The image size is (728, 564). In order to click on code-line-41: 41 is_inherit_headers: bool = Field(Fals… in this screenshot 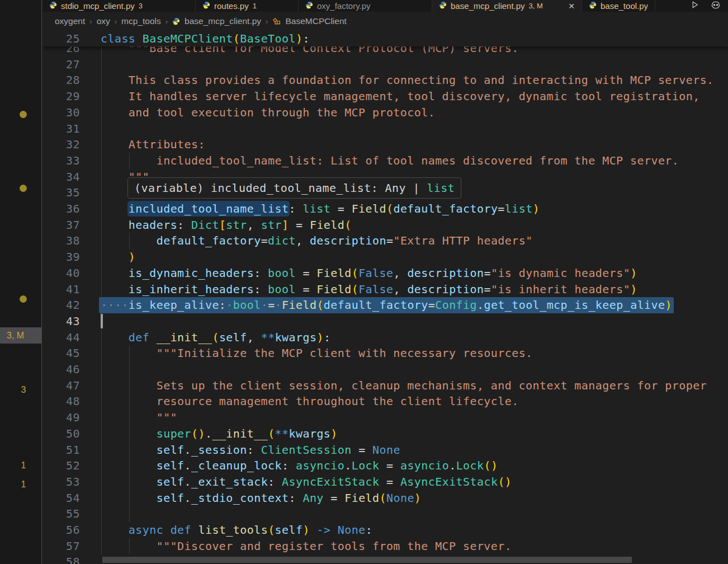, I will do `click(385, 290)`.